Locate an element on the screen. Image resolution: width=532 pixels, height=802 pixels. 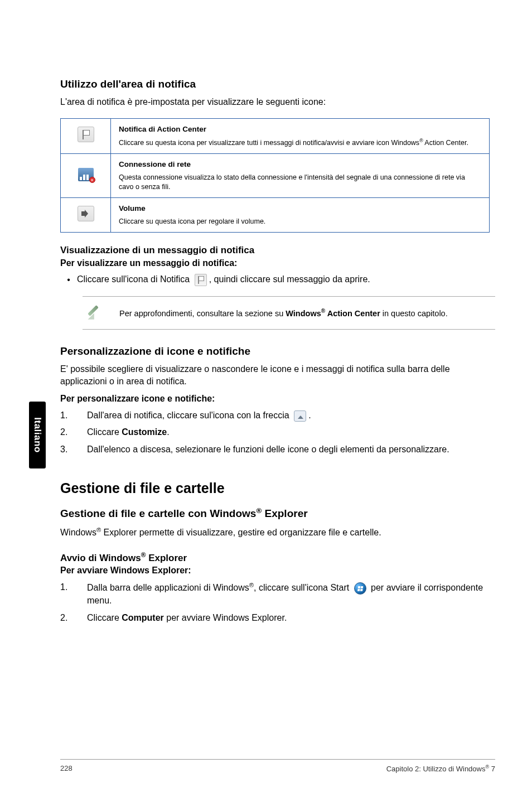
start-explorer-title: Avvio di Windows® Explorer is located at coordinates (278, 558).